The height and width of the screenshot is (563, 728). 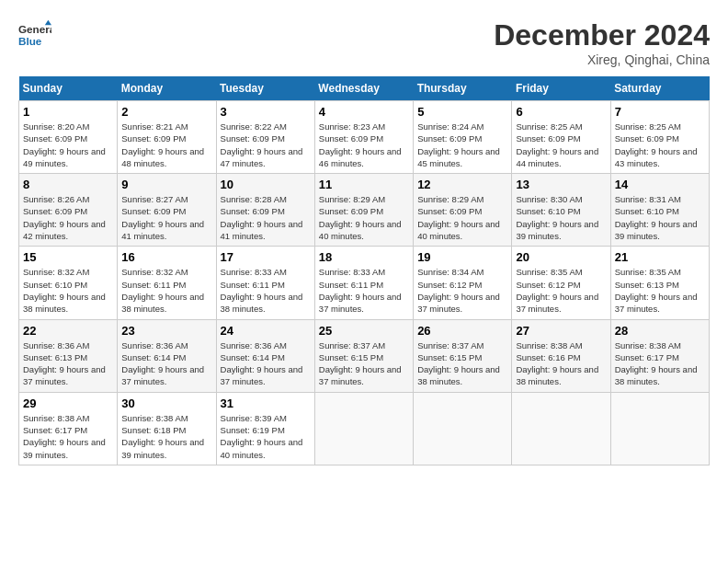 I want to click on calendar-day-cell: 11 Sunrise: 8:29 AM Sunset: 6:09 PM Dayl…, so click(x=364, y=210).